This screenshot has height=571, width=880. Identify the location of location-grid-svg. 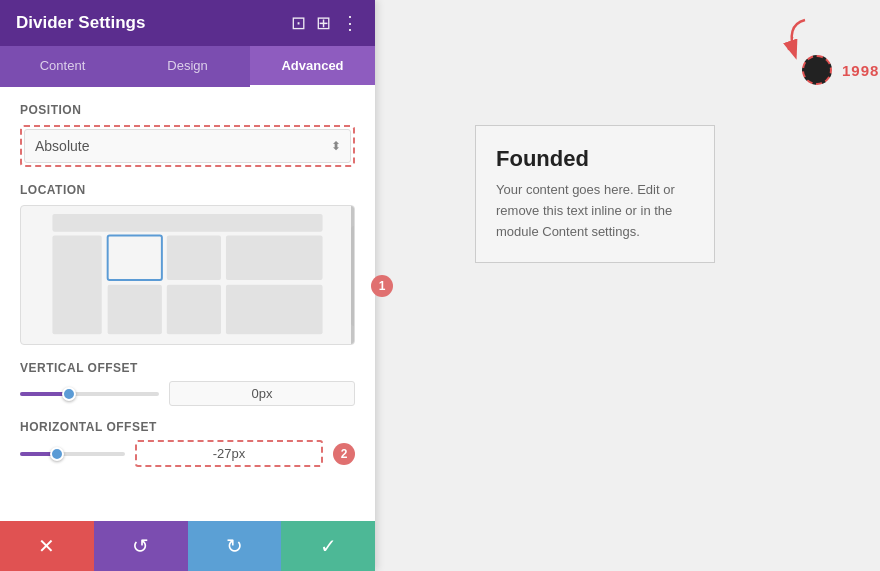
(188, 275).